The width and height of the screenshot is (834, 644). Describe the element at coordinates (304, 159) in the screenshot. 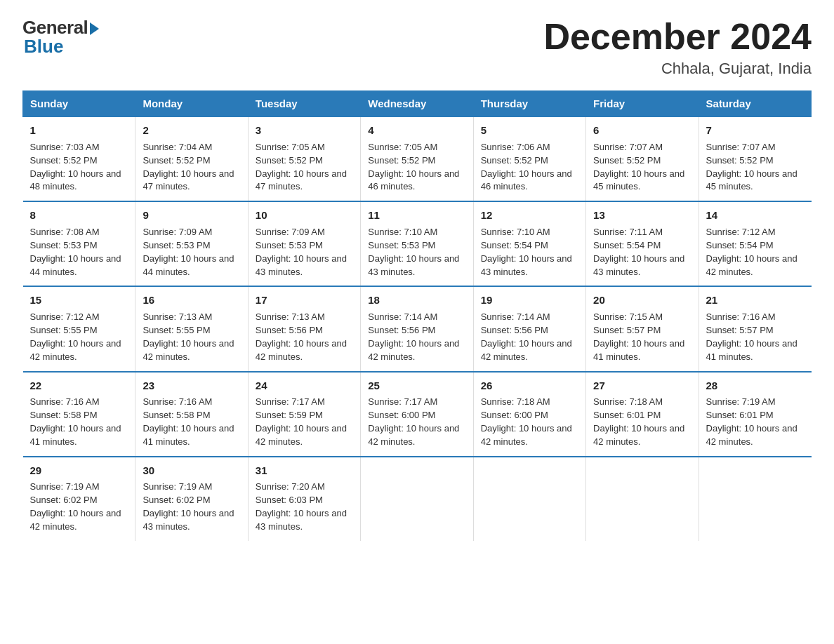

I see `calendar-cell: 3Sunrise: 7:05 AMSunset: 5:52 PMDaylight…` at that location.